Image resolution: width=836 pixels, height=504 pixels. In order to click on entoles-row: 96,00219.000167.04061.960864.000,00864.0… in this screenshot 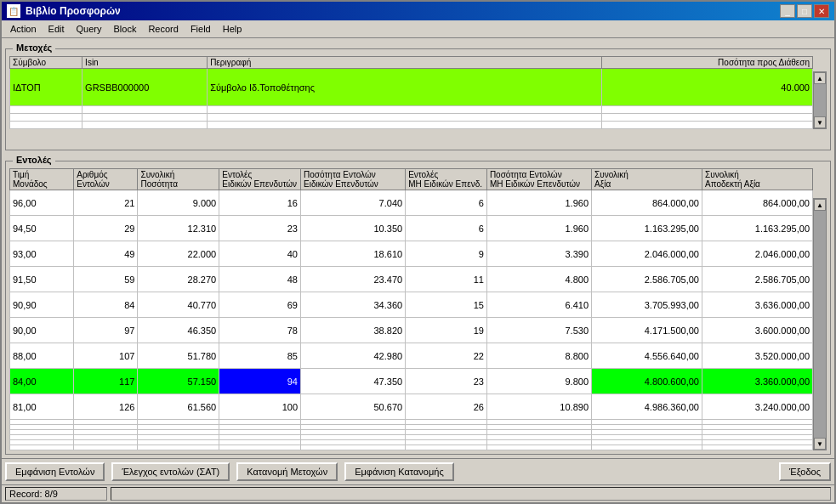, I will do `click(412, 203)`.